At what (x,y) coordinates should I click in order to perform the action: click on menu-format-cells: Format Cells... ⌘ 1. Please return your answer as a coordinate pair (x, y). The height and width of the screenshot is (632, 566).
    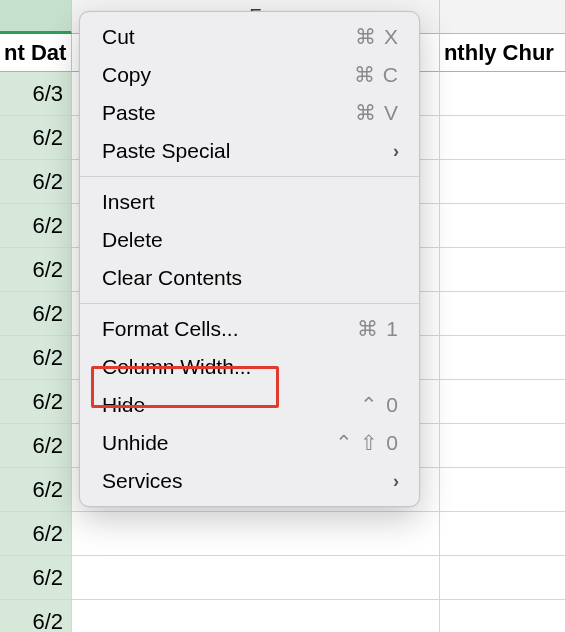
    Looking at the image, I should click on (250, 329).